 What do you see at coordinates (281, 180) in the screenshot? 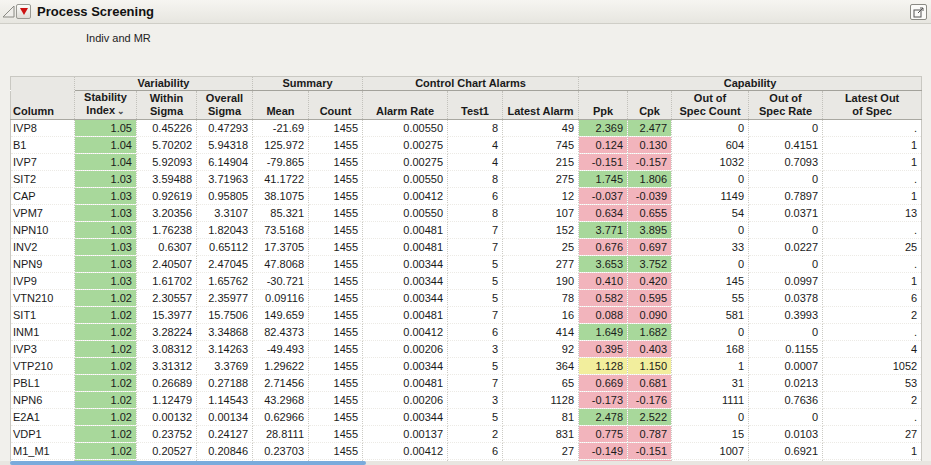
I see `cell-mean: 41.1722` at bounding box center [281, 180].